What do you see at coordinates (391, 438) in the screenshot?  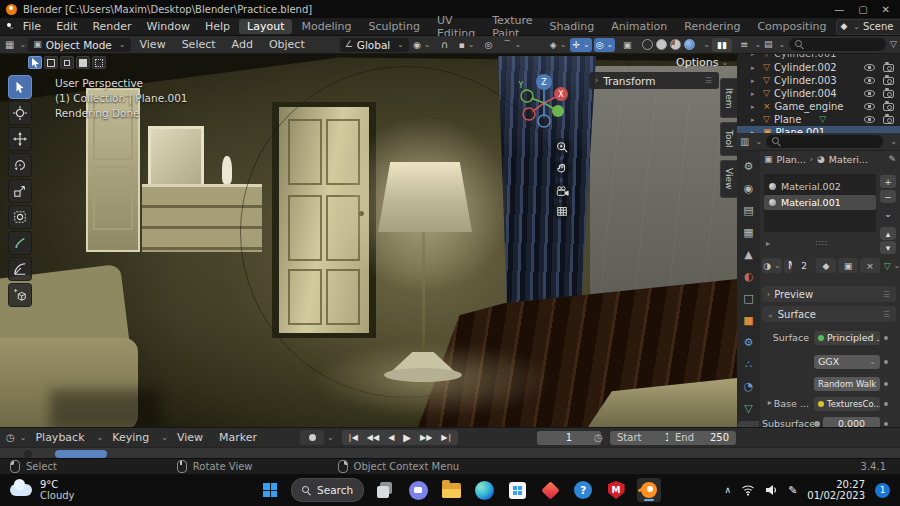 I see `play-reverse-button: ◀` at bounding box center [391, 438].